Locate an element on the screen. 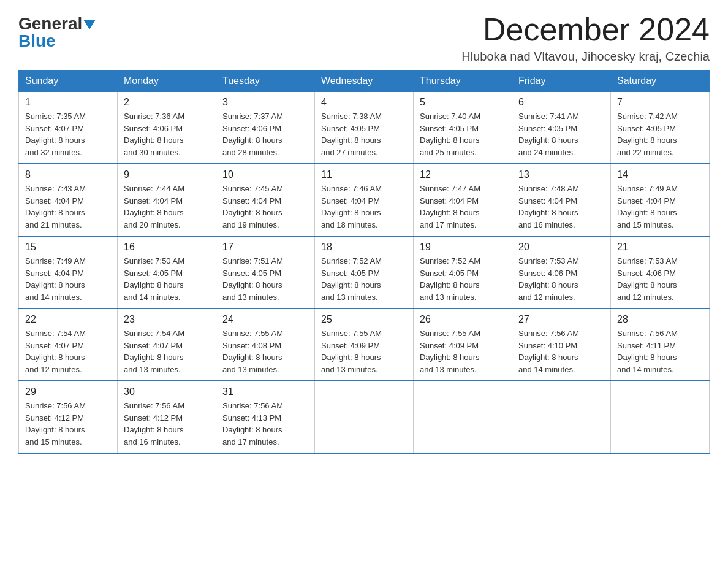 Image resolution: width=728 pixels, height=563 pixels. location-text: Hluboka nad Vltavou, Jihocesky kraj, Cze… is located at coordinates (586, 56).